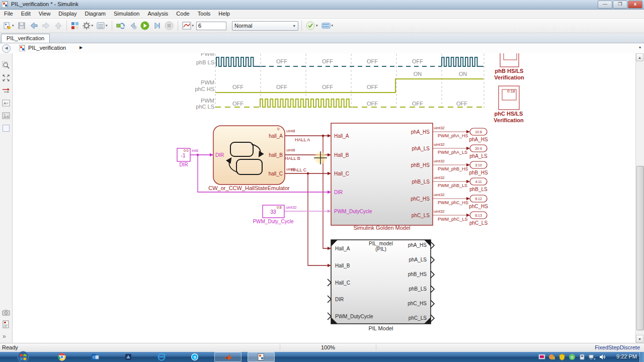  What do you see at coordinates (158, 14) in the screenshot?
I see `menu-analysis: Analysis` at bounding box center [158, 14].